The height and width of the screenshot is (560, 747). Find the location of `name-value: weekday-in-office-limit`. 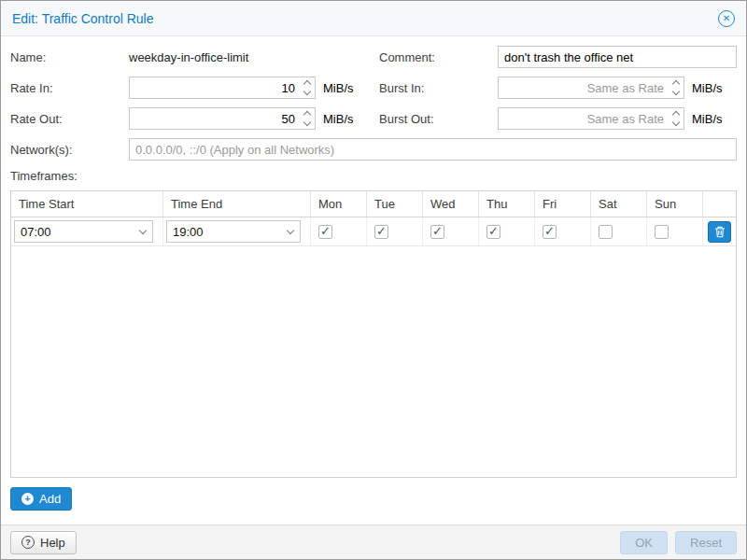

name-value: weekday-in-office-limit is located at coordinates (189, 58).